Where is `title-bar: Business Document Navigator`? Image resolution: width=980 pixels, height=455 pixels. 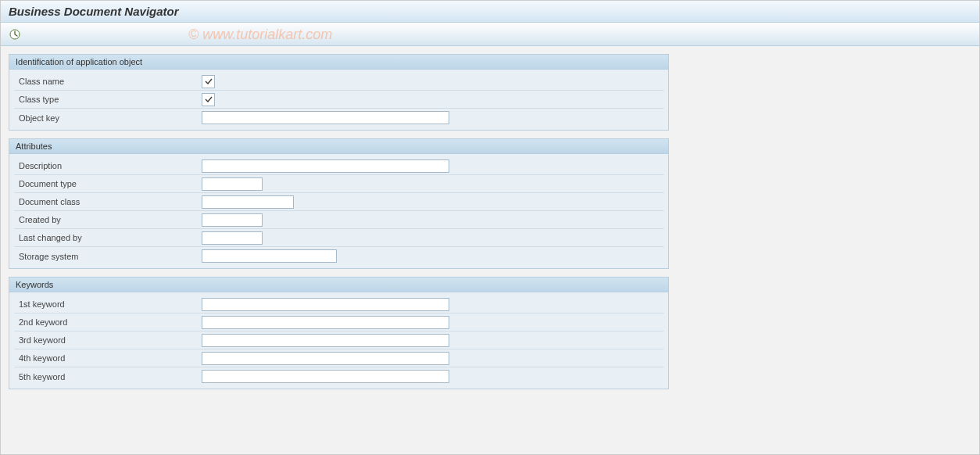 title-bar: Business Document Navigator is located at coordinates (490, 12).